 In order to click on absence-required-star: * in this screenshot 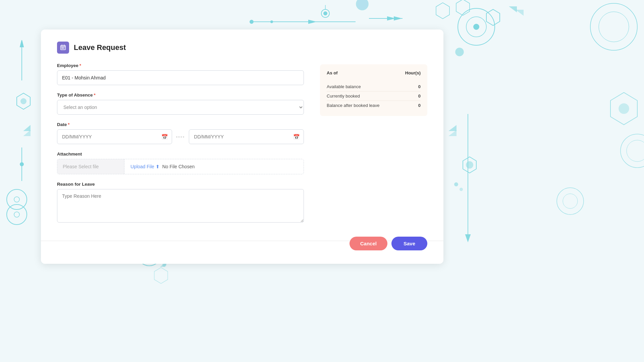, I will do `click(95, 95)`.